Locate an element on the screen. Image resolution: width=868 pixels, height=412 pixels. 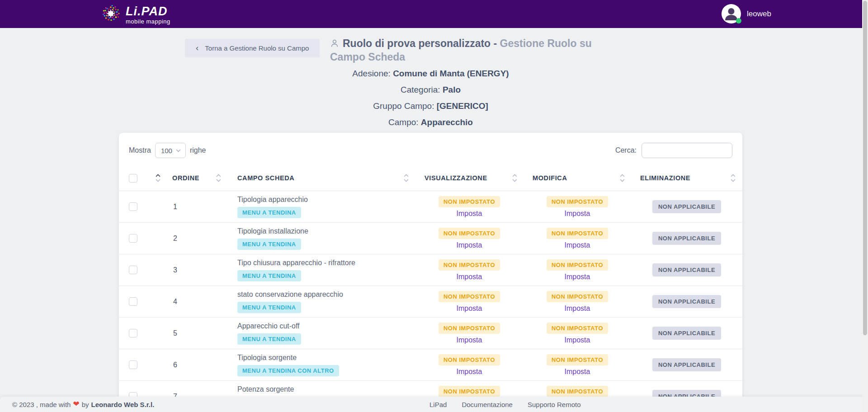
search-input is located at coordinates (687, 150).